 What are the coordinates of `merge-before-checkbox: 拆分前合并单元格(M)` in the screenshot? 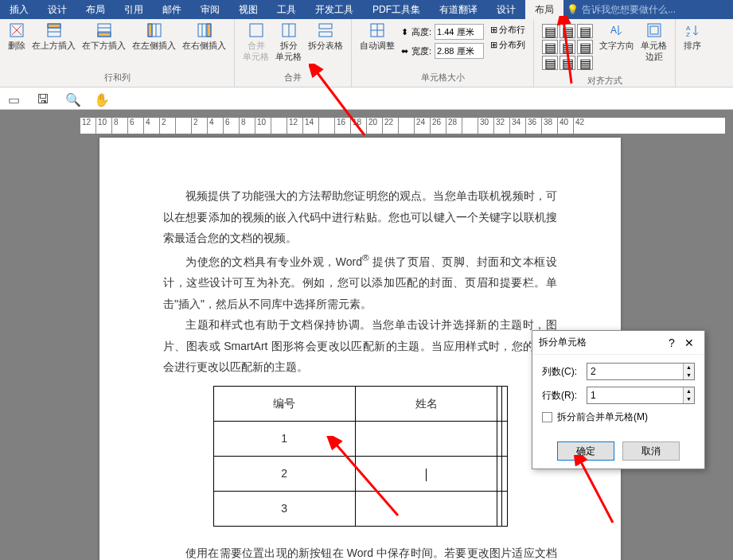 It's located at (618, 417).